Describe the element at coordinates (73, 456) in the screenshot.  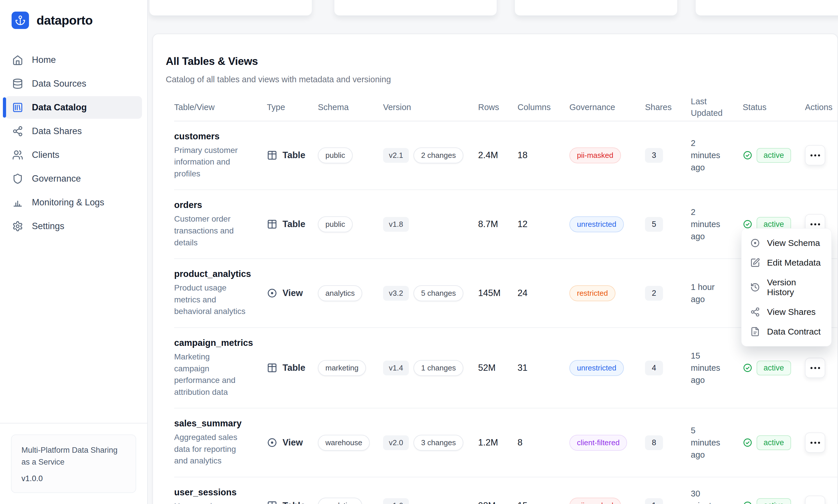
I see `app-tagline: Multi-Platform Data Sharing as a Service` at that location.